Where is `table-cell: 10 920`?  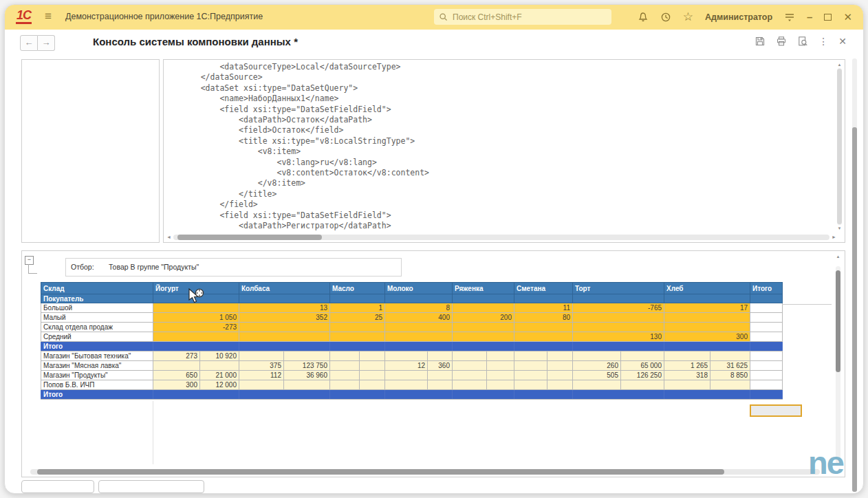
table-cell: 10 920 is located at coordinates (220, 356).